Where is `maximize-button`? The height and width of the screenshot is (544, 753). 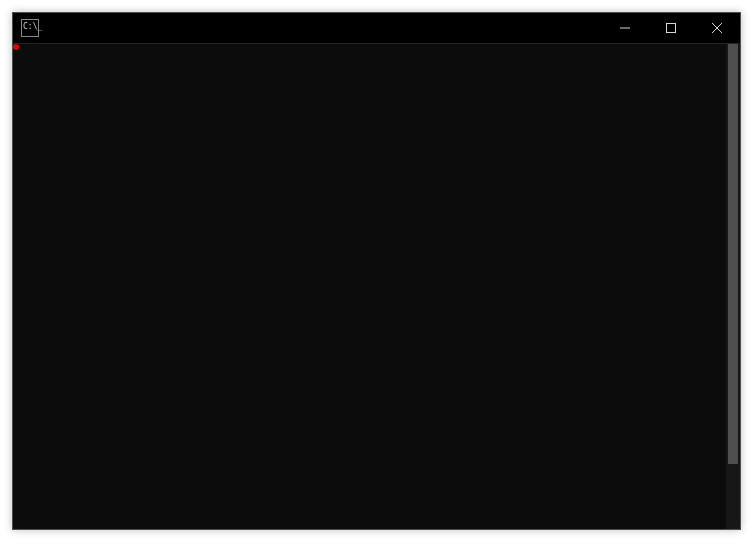 maximize-button is located at coordinates (671, 28).